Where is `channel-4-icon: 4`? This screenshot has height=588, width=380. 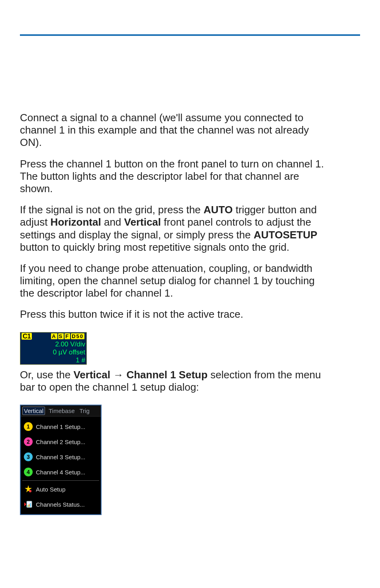
channel-4-icon: 4 is located at coordinates (28, 472).